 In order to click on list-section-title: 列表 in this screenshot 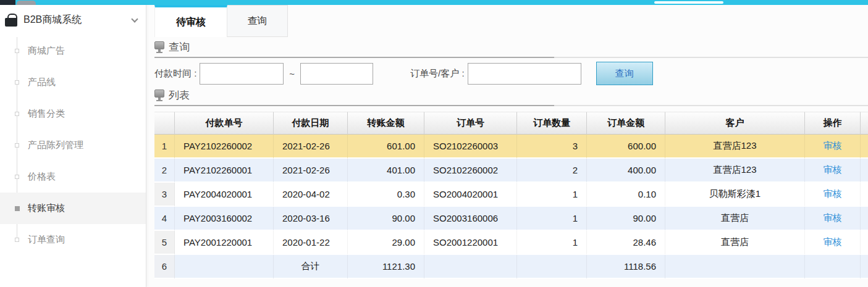, I will do `click(179, 95)`.